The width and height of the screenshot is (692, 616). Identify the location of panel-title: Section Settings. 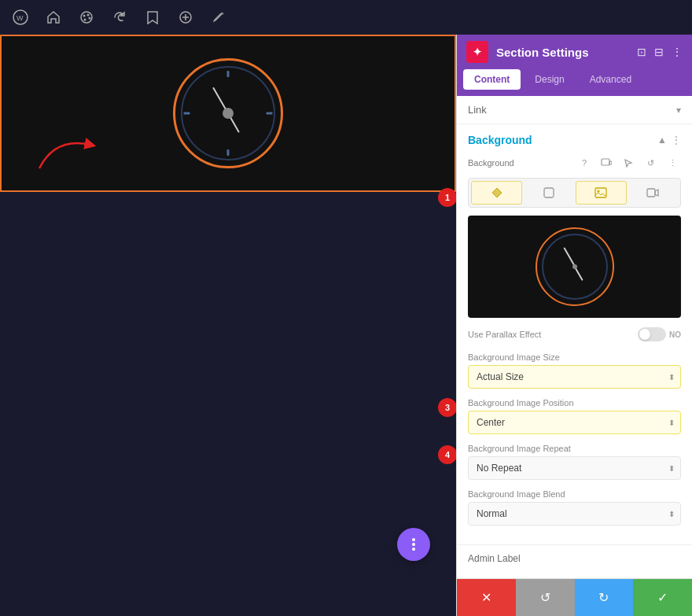
(543, 52).